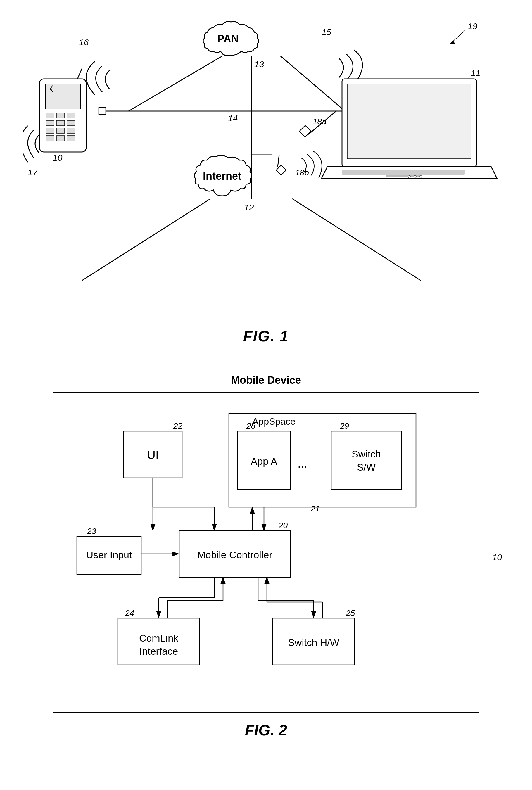  I want to click on svg-text: 18a, so click(320, 121).